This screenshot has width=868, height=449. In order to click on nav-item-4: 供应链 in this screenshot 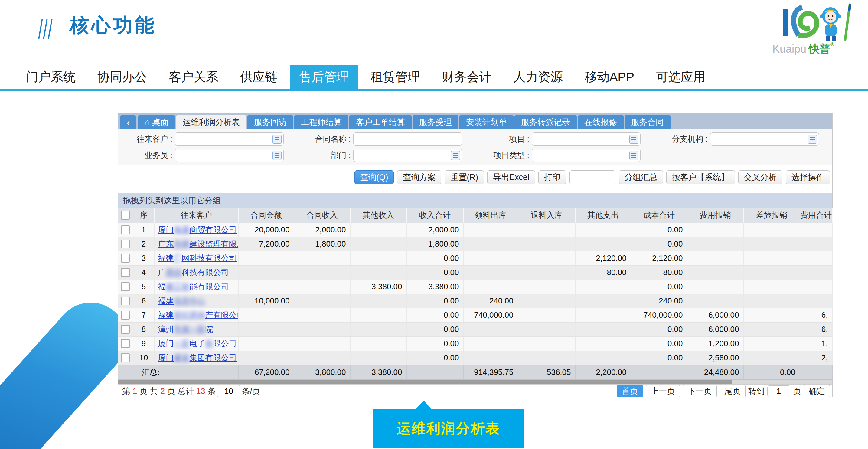, I will do `click(259, 77)`.